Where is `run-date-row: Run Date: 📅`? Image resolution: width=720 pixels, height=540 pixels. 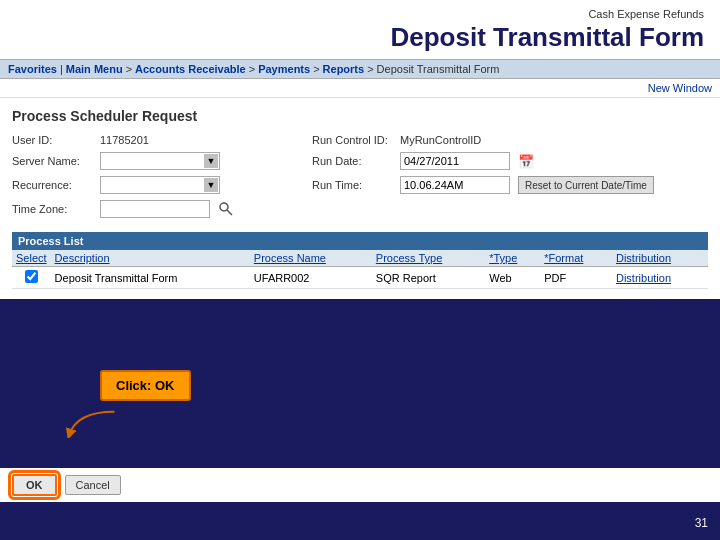 run-date-row: Run Date: 📅 is located at coordinates (510, 161).